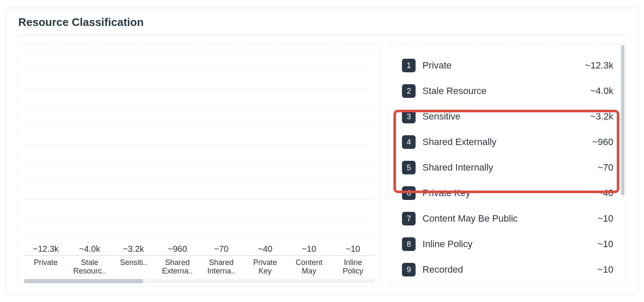  Describe the element at coordinates (322, 35) in the screenshot. I see `divider` at that location.